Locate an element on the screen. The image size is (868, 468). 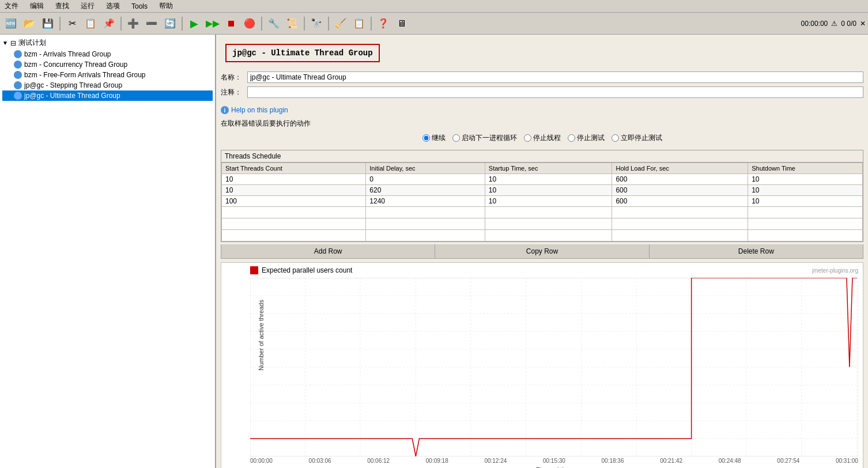
x-tick-2: 00:06:12 is located at coordinates (378, 461).